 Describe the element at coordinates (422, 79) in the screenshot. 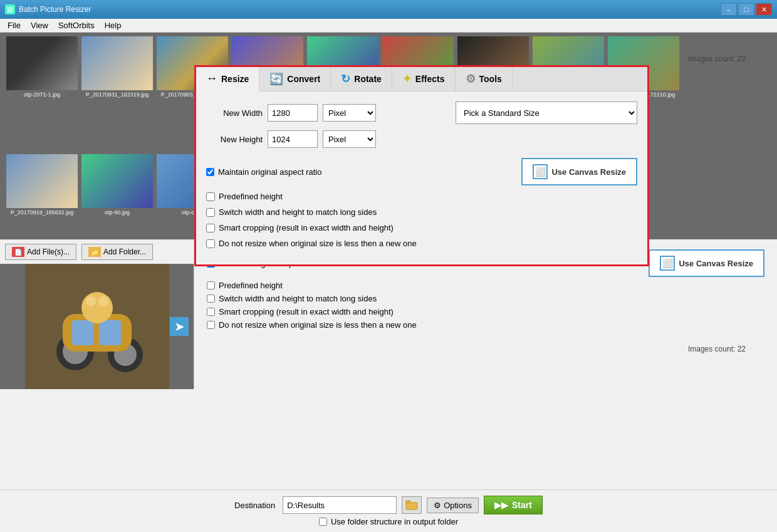

I see `tab-bar: ↔ Resize 🔄 Convert ↻ Rotate ✦ Effects ⚙ …` at that location.